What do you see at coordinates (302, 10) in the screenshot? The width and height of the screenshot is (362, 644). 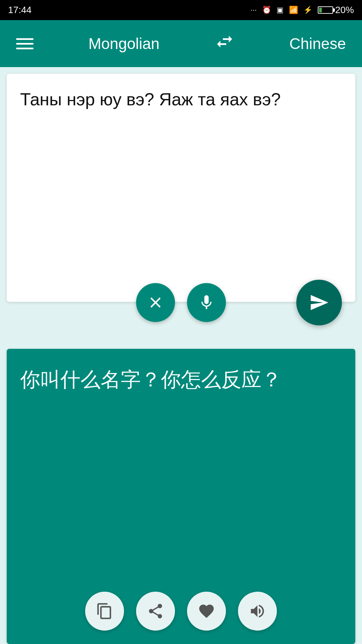 I see `status-icons: ··· ⏰ ▣ 📶 ⚡ 20%` at bounding box center [302, 10].